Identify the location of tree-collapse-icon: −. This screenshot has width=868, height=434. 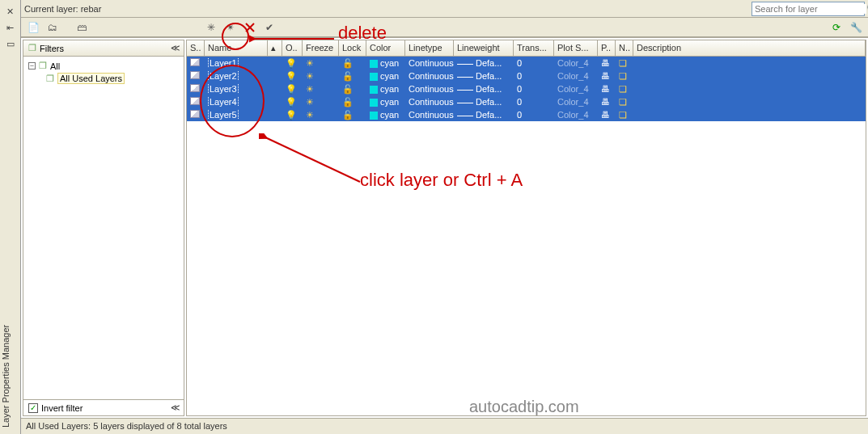
(32, 66).